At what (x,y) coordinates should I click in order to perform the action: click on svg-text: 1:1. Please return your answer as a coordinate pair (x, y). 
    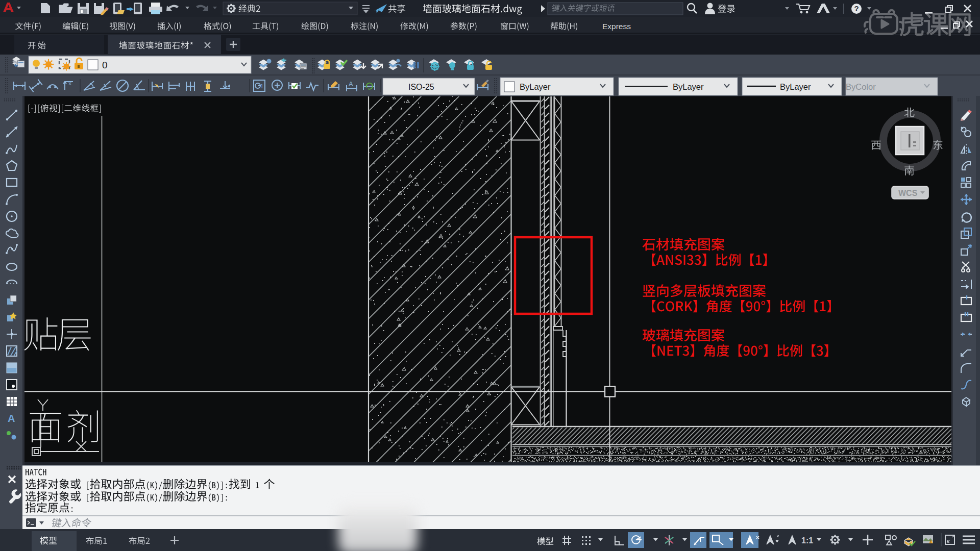
    Looking at the image, I should click on (807, 541).